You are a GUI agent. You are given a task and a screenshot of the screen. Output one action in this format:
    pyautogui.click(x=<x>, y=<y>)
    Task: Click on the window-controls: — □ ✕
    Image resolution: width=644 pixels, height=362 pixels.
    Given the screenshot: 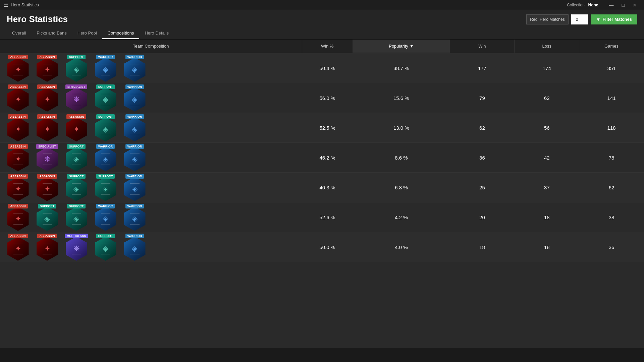 What is the action you would take?
    pyautogui.click(x=623, y=5)
    